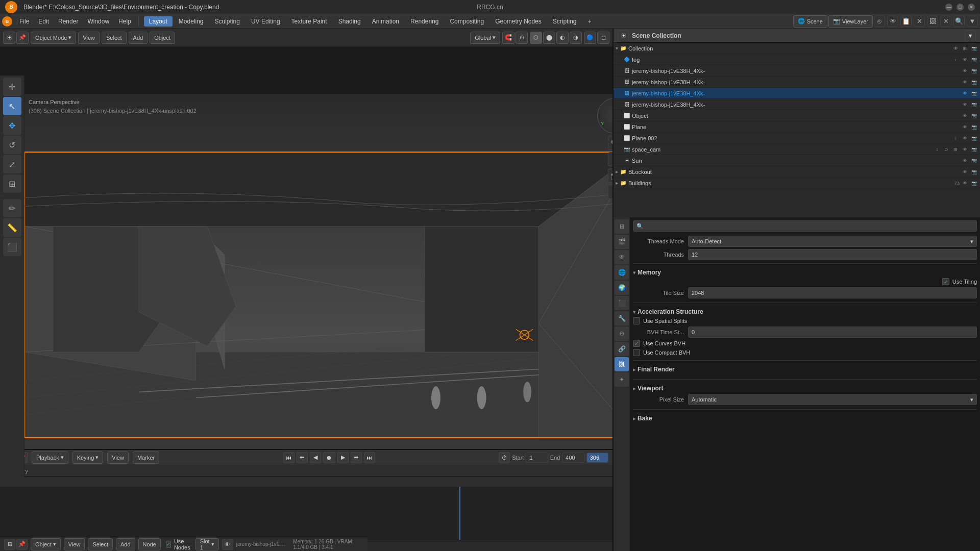 The width and height of the screenshot is (980, 551). I want to click on outliner-item-spacecam: 📷 space_cam ↕ ⊙ ⊞ 👁 📷, so click(797, 149).